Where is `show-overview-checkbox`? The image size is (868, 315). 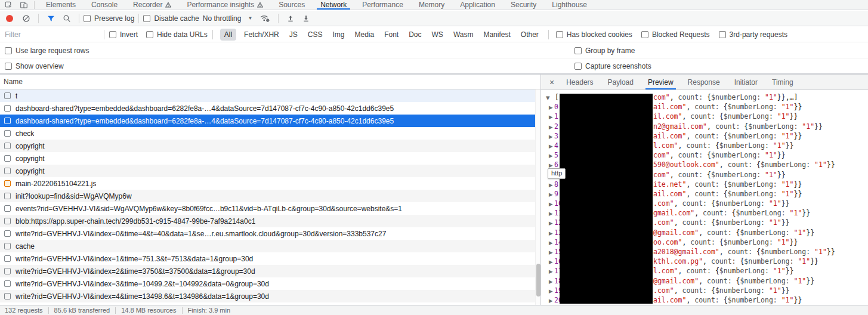 show-overview-checkbox is located at coordinates (8, 66).